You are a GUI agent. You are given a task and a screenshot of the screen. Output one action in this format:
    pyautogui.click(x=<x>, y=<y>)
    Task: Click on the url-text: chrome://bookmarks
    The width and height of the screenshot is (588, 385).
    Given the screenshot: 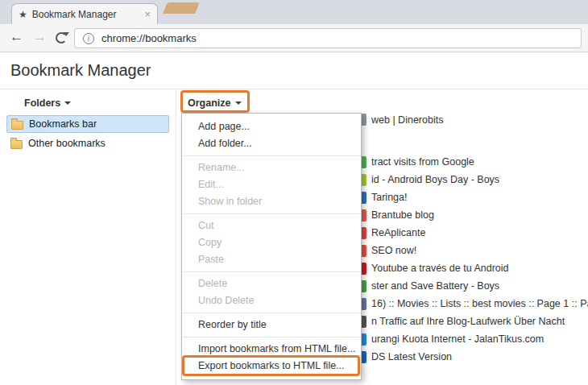 What is the action you would take?
    pyautogui.click(x=149, y=39)
    